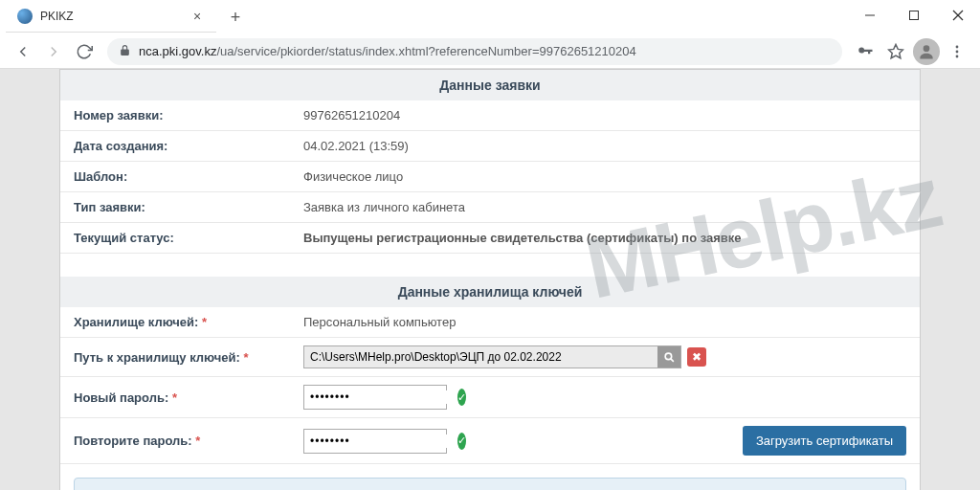  Describe the element at coordinates (175, 208) in the screenshot. I see `request-type-label: Тип заявки:` at that location.